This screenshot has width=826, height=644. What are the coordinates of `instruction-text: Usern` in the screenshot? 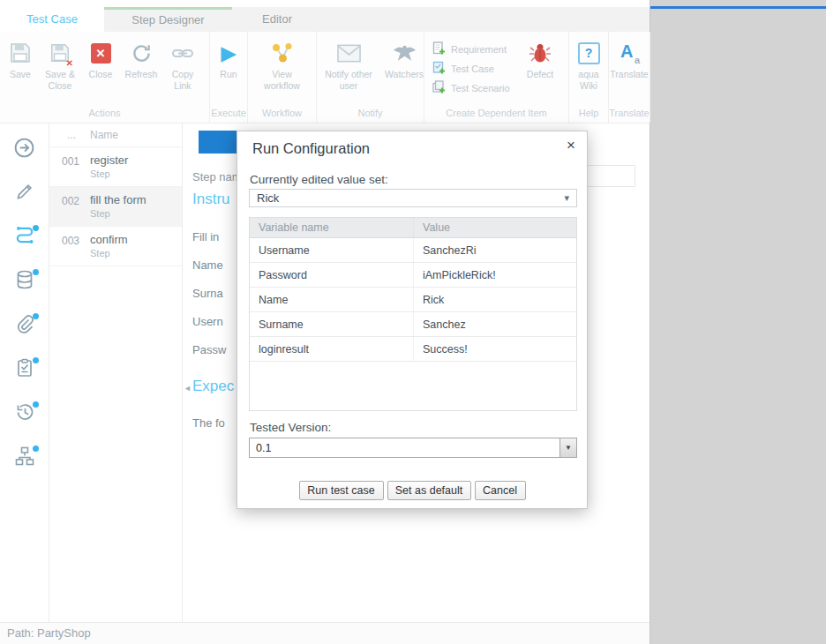 It's located at (208, 321).